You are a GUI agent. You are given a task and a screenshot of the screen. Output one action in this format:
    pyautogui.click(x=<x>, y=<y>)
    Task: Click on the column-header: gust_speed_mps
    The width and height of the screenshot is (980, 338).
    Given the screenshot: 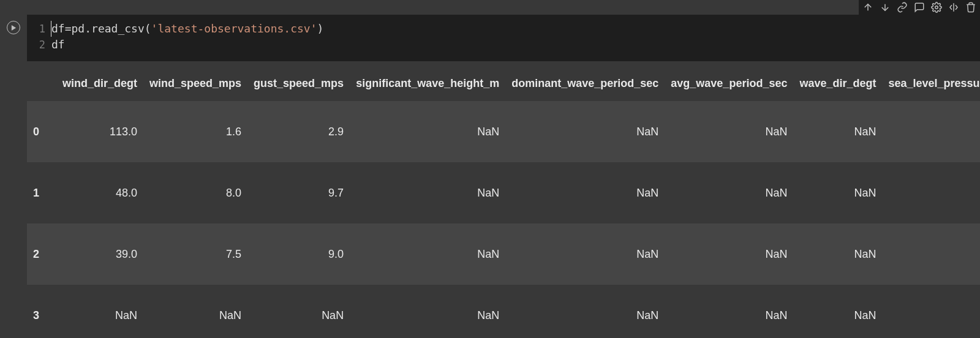 What is the action you would take?
    pyautogui.click(x=299, y=87)
    